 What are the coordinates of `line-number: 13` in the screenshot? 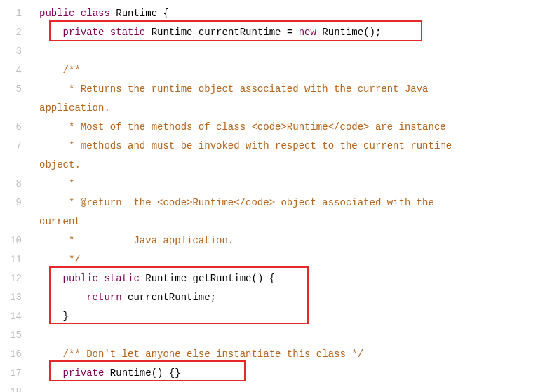 It's located at (11, 297).